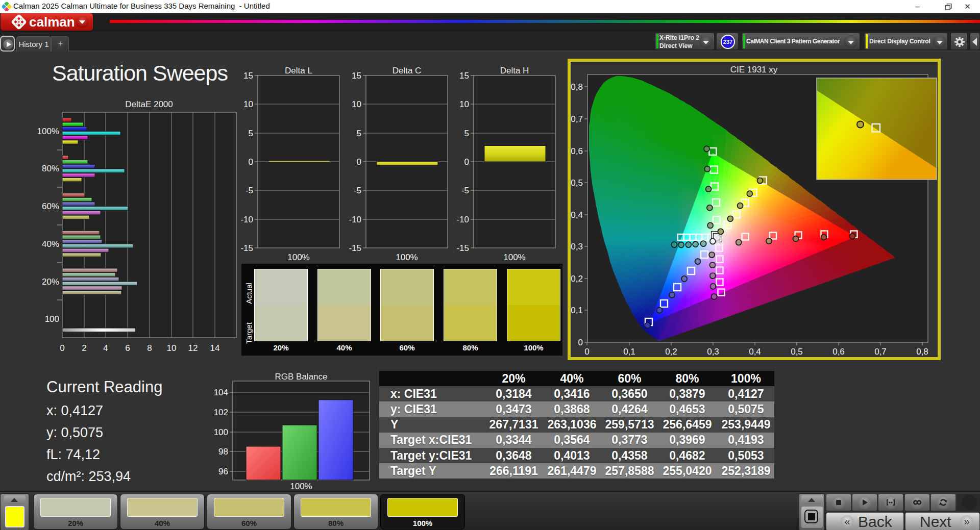  I want to click on svg-text: CIE 1931 xy, so click(754, 69).